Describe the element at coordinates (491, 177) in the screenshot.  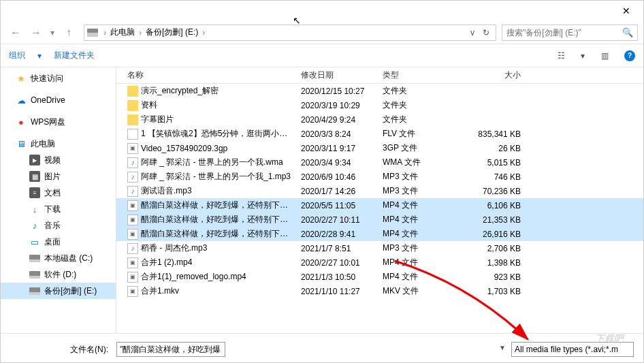
I see `file-size: 746 KB` at that location.